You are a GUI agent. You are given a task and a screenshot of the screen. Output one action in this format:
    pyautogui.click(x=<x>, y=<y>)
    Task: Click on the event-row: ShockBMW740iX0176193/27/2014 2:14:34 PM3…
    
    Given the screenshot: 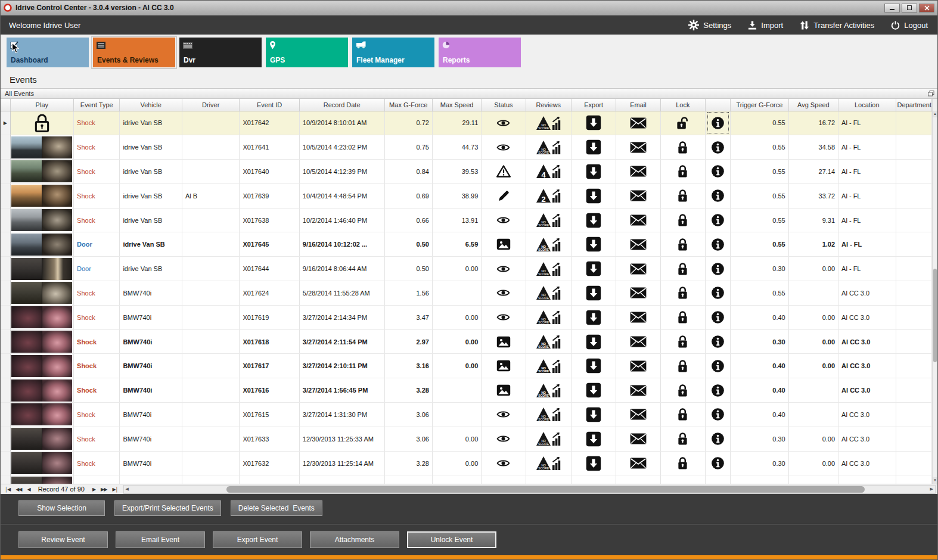 What is the action you would take?
    pyautogui.click(x=466, y=317)
    